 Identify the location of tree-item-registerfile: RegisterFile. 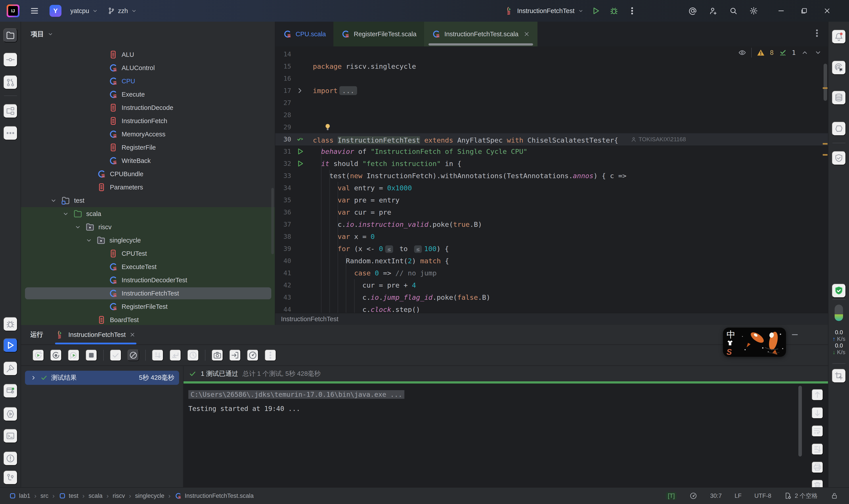
(148, 147).